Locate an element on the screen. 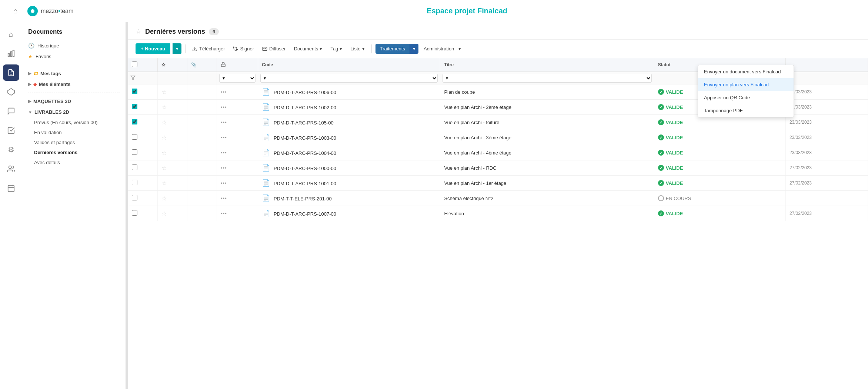 The height and width of the screenshot is (389, 868). lock-filter-select: ▾ is located at coordinates (237, 78).